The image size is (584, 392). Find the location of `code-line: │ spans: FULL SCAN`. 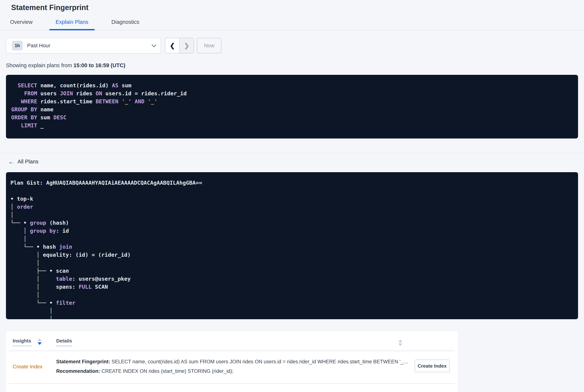

code-line: │ spans: FULL SCAN is located at coordinates (290, 287).